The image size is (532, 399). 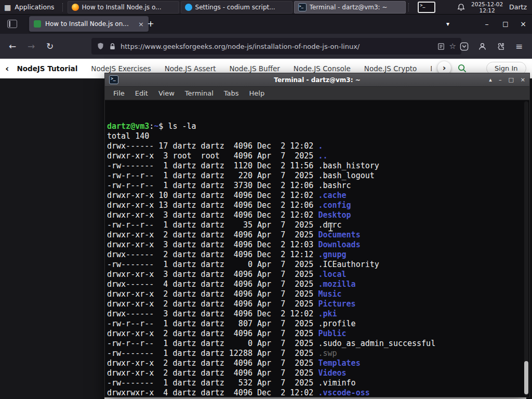 What do you see at coordinates (212, 353) in the screenshot?
I see `listing-meta: -rw------- 1 dartz dartz 12288 Apr 7 202…` at bounding box center [212, 353].